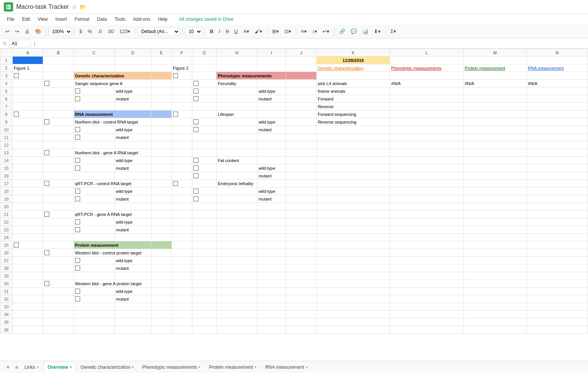 The width and height of the screenshot is (588, 373). What do you see at coordinates (272, 199) in the screenshot?
I see `cell-i19: mutant` at bounding box center [272, 199].